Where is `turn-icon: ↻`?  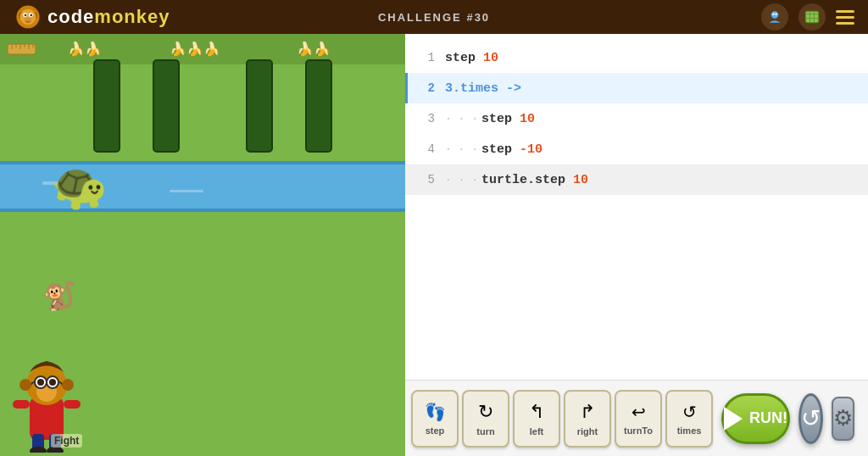 turn-icon: ↻ is located at coordinates (486, 412).